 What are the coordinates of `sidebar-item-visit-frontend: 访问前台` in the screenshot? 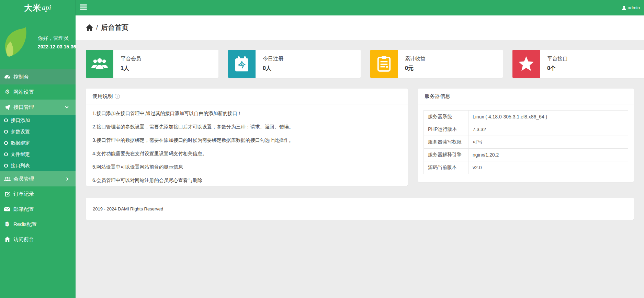 It's located at (38, 239).